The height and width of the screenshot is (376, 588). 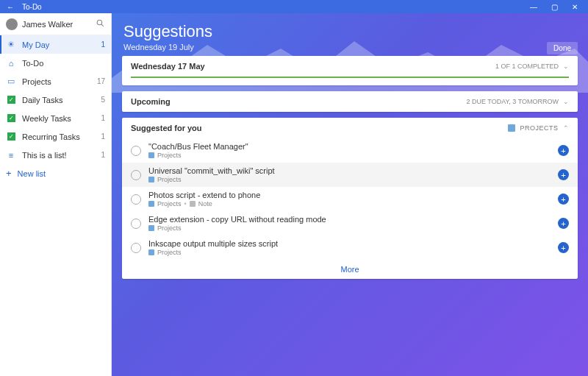 What do you see at coordinates (350, 195) in the screenshot?
I see `task-title: Photos script - extend to phone` at bounding box center [350, 195].